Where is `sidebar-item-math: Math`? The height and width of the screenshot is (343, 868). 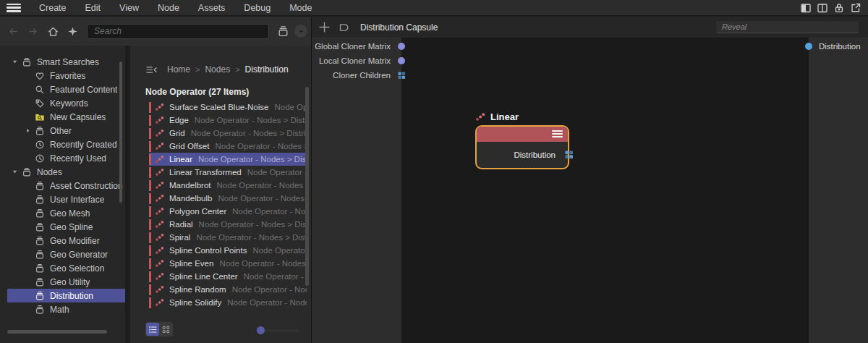 sidebar-item-math: Math is located at coordinates (62, 310).